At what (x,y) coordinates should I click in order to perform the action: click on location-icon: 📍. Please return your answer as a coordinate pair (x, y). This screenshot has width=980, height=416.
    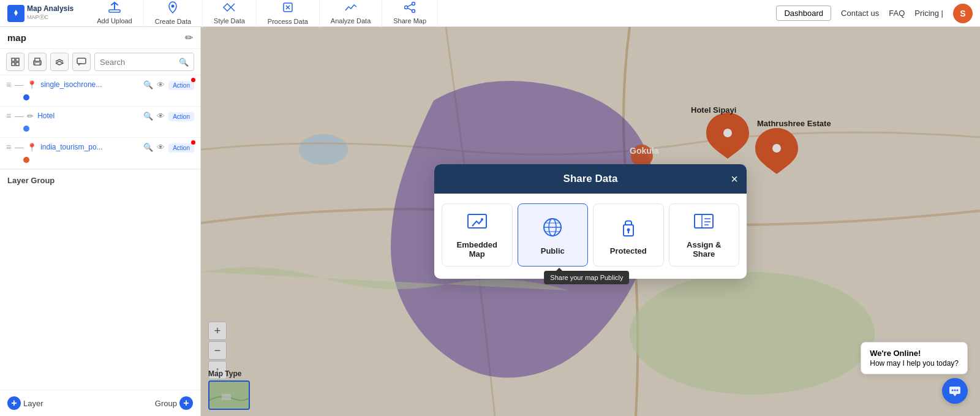
    Looking at the image, I should click on (32, 147).